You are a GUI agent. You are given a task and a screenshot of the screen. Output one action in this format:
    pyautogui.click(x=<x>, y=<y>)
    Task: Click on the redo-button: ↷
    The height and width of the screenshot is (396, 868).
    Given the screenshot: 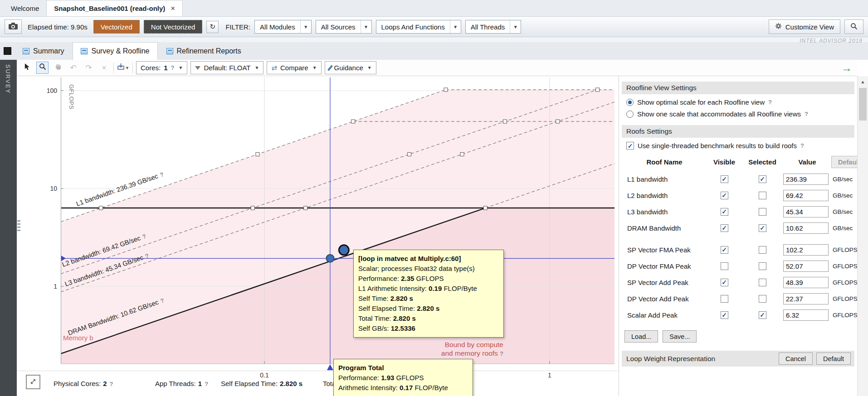 What is the action you would take?
    pyautogui.click(x=89, y=68)
    